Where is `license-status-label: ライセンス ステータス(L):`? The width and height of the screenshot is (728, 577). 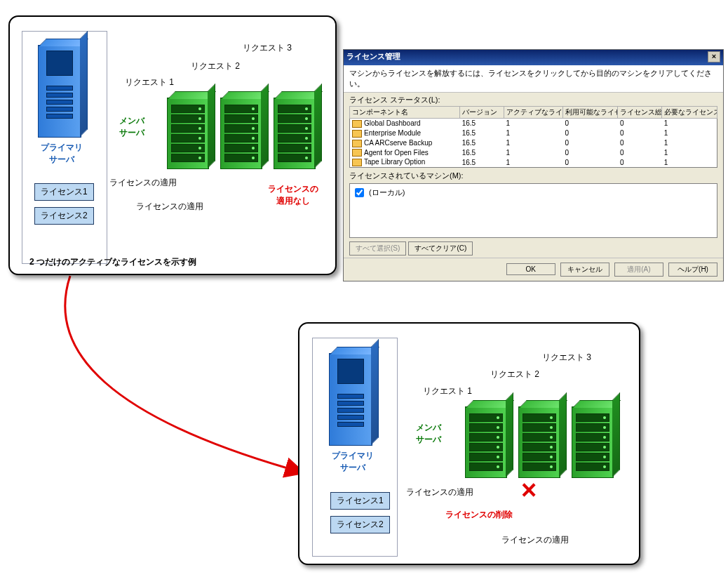
license-status-label: ライセンス ステータス(L): is located at coordinates (533, 100).